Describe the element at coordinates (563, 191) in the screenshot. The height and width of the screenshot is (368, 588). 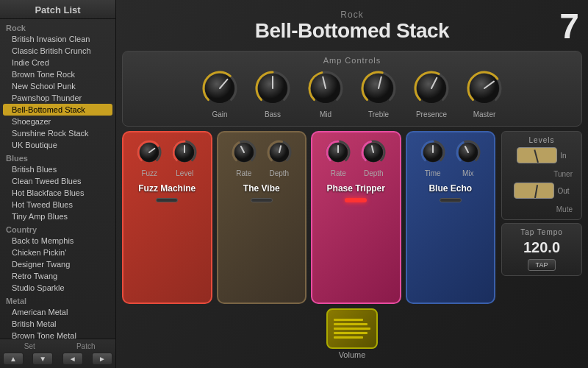
I see `out-label: Out` at that location.